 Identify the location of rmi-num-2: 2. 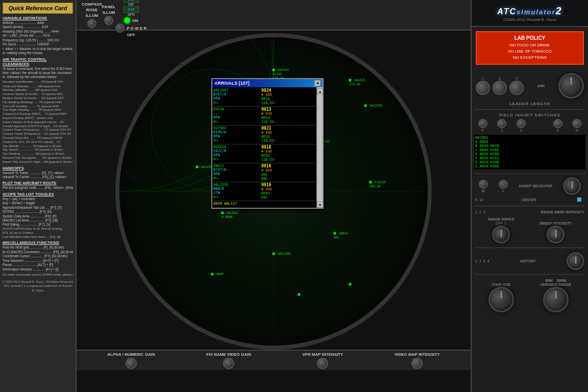
(480, 212).